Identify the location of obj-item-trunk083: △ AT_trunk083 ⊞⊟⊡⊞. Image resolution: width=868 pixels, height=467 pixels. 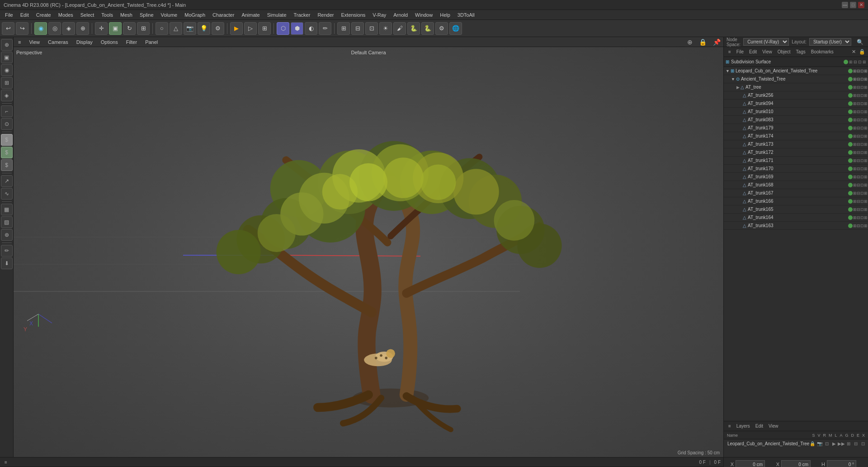
(796, 120).